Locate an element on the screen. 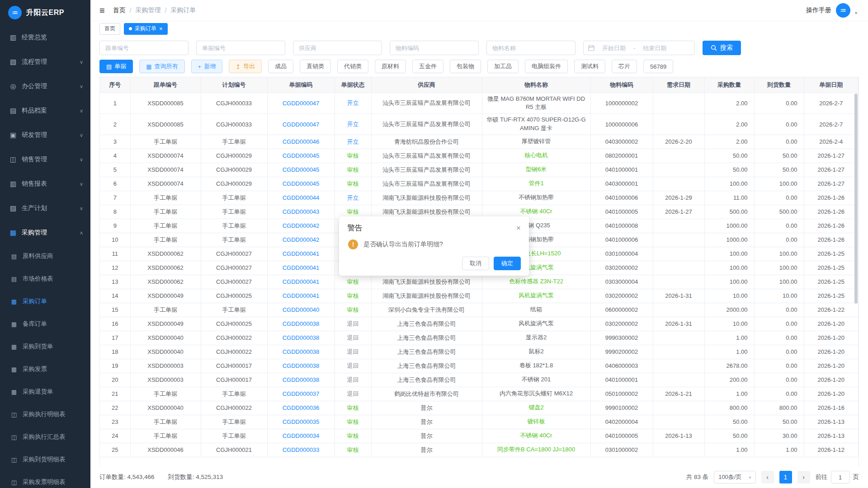  breadcrumb-item: 采购管理 is located at coordinates (148, 10).